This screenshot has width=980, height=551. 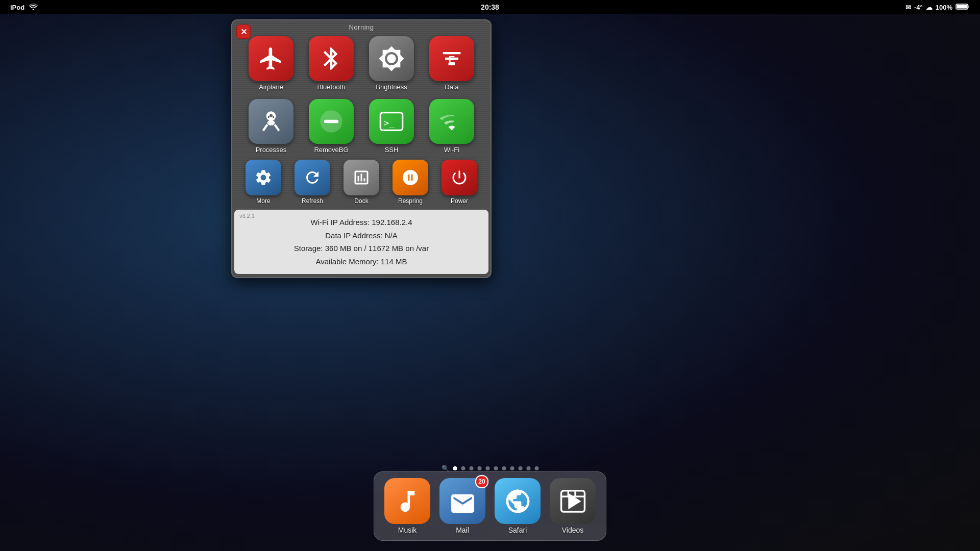 I want to click on bluetooth-label: Bluetooth, so click(x=332, y=87).